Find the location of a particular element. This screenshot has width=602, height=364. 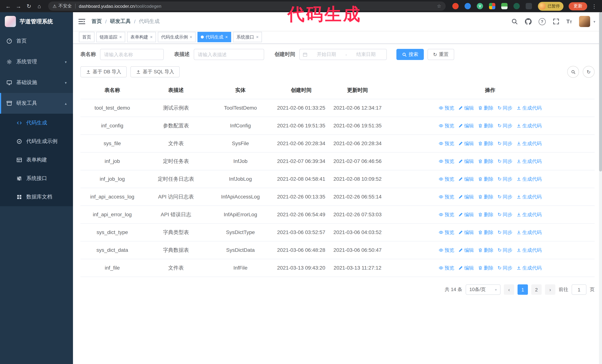

search-button: 搜索 is located at coordinates (410, 54).